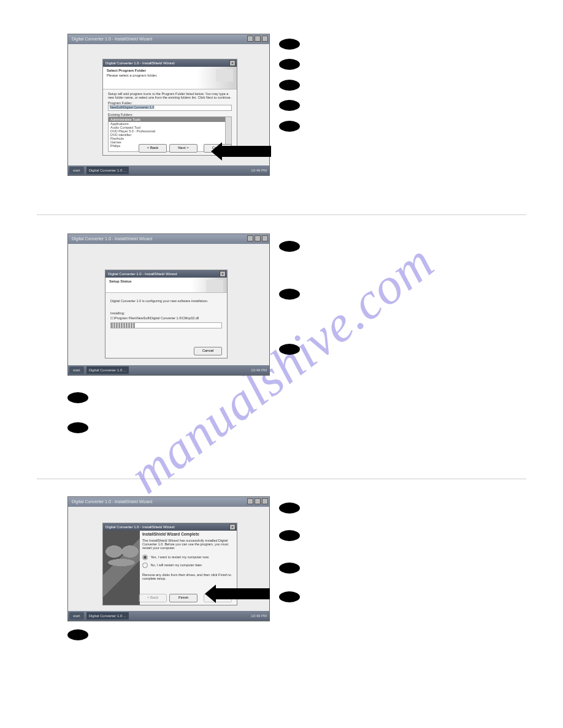 The height and width of the screenshot is (728, 563). I want to click on radio-yes-label: Yes, I want to restart my computer now., so click(180, 557).